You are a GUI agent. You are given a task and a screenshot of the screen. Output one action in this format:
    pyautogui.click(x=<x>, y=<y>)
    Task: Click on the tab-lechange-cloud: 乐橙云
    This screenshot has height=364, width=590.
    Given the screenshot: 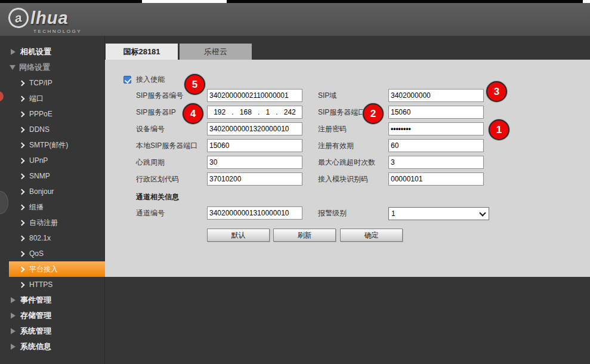 What is the action you would take?
    pyautogui.click(x=216, y=51)
    